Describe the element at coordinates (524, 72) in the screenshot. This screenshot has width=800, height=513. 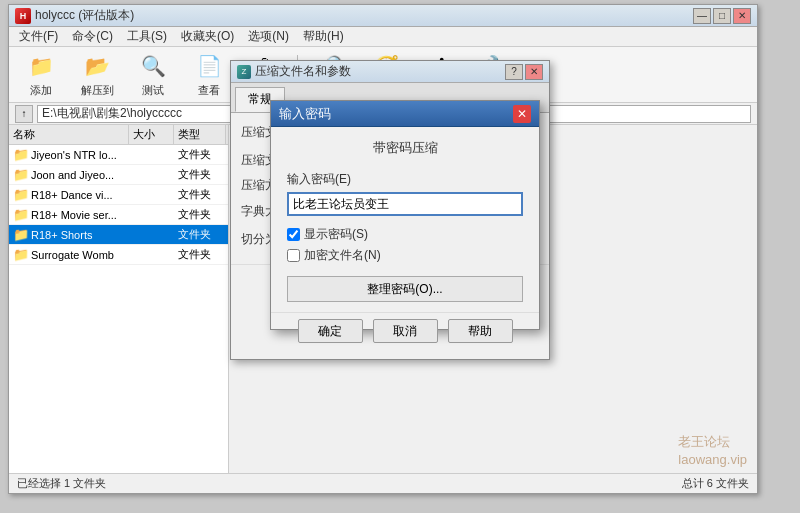
I see `compress-window-controls: ? ✕` at that location.